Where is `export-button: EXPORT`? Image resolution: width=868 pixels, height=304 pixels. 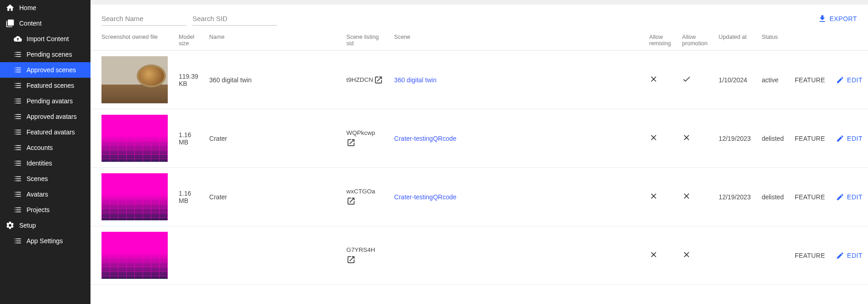
export-button: EXPORT is located at coordinates (837, 19).